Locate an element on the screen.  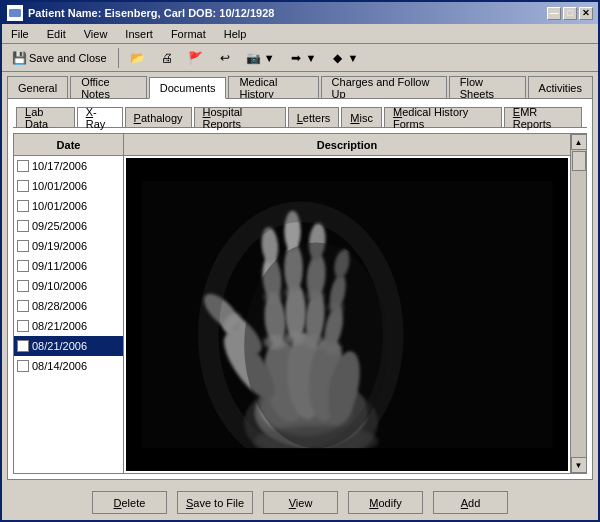
menu-edit: Edit is located at coordinates (56, 34).